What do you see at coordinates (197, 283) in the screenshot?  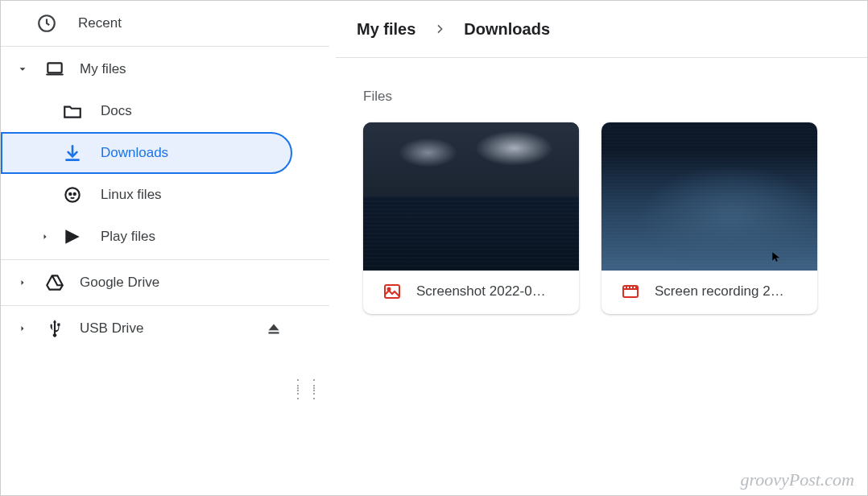 I see `sidebar-label: Google Drive` at bounding box center [197, 283].